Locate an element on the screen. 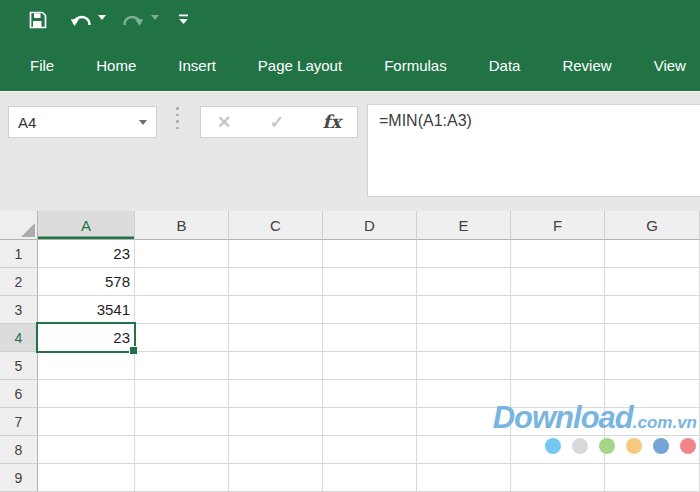 The width and height of the screenshot is (700, 492). cell-G2 is located at coordinates (652, 282).